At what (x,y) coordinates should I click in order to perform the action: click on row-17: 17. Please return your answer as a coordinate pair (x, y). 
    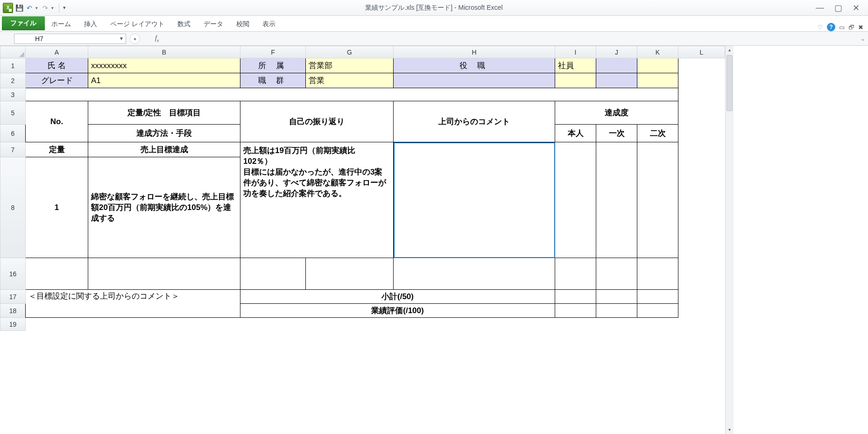
    Looking at the image, I should click on (13, 297).